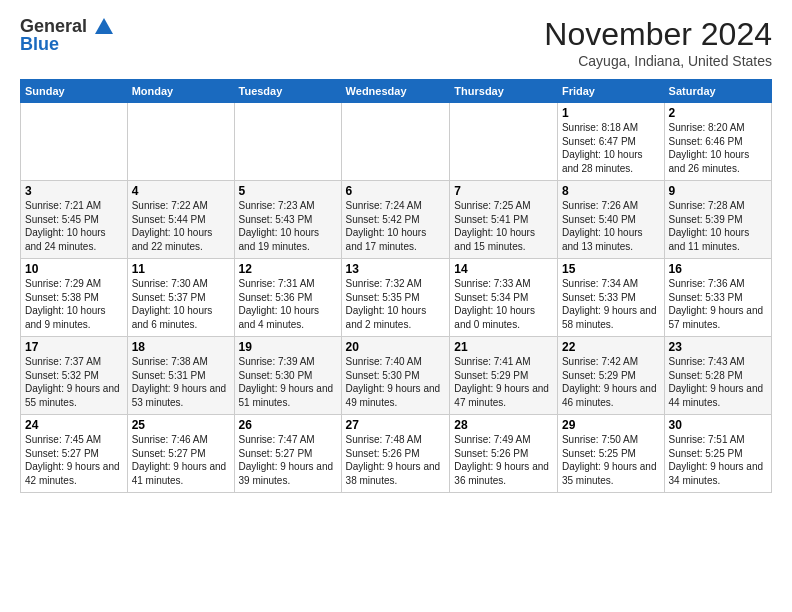  I want to click on calendar-cell: 27Sunrise: 7:48 AM Sunset: 5:26 PM Dayli…, so click(396, 454).